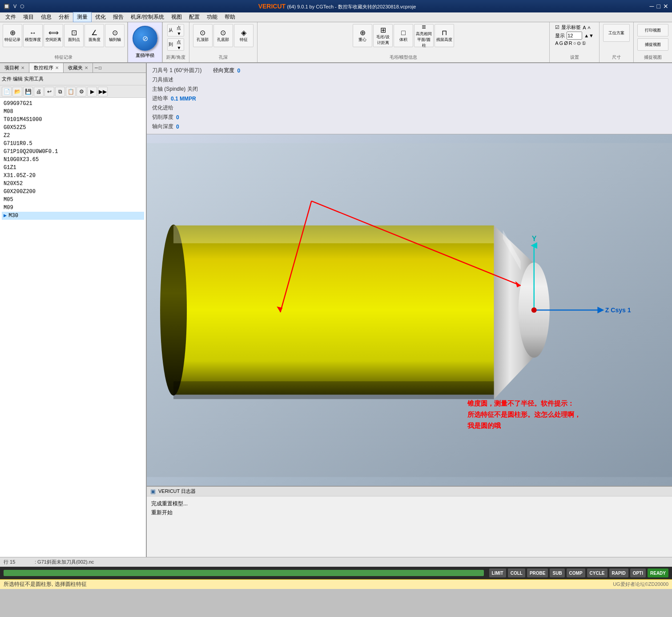  What do you see at coordinates (96, 68) in the screenshot?
I see `panel-minimize-btn: ─` at bounding box center [96, 68].